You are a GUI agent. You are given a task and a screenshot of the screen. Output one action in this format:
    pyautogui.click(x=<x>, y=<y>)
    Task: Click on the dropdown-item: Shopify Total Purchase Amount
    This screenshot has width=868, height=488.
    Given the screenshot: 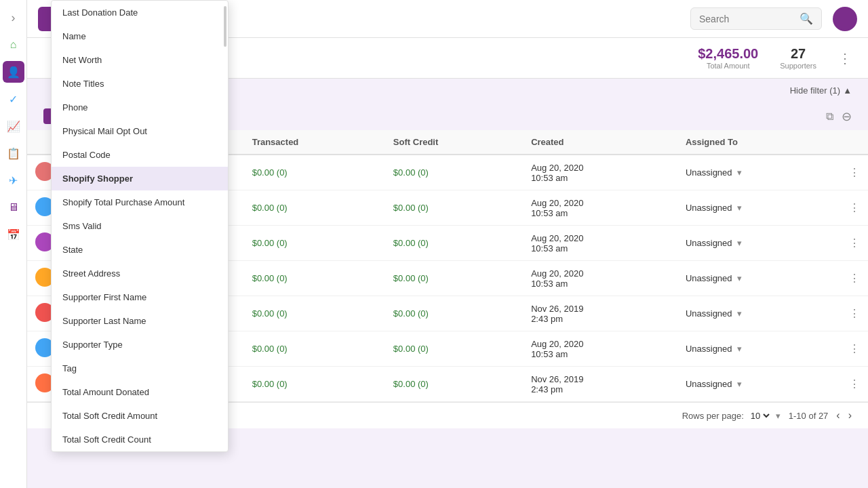 What is the action you would take?
    pyautogui.click(x=140, y=202)
    